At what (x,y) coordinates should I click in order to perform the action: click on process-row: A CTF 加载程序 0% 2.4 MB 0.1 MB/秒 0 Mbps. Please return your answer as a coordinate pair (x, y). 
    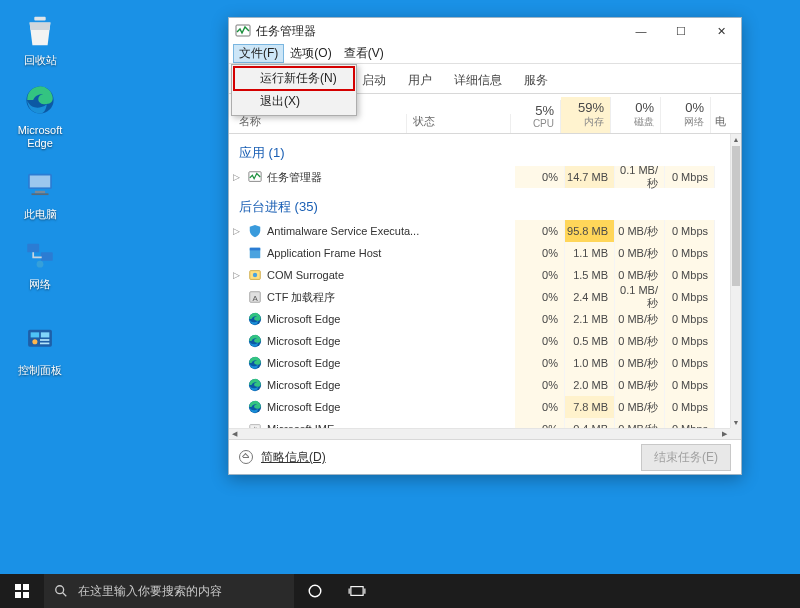
    Looking at the image, I should click on (480, 297).